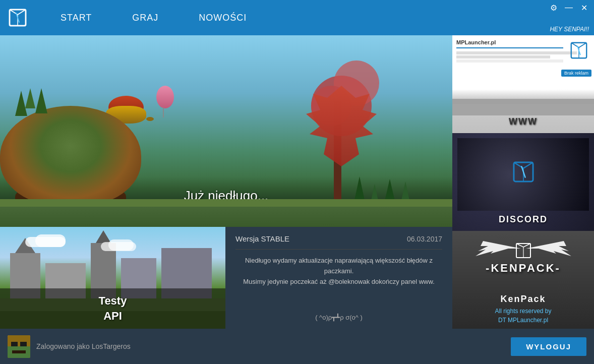 The image size is (594, 364). What do you see at coordinates (18, 18) in the screenshot?
I see `logo-icon` at bounding box center [18, 18].